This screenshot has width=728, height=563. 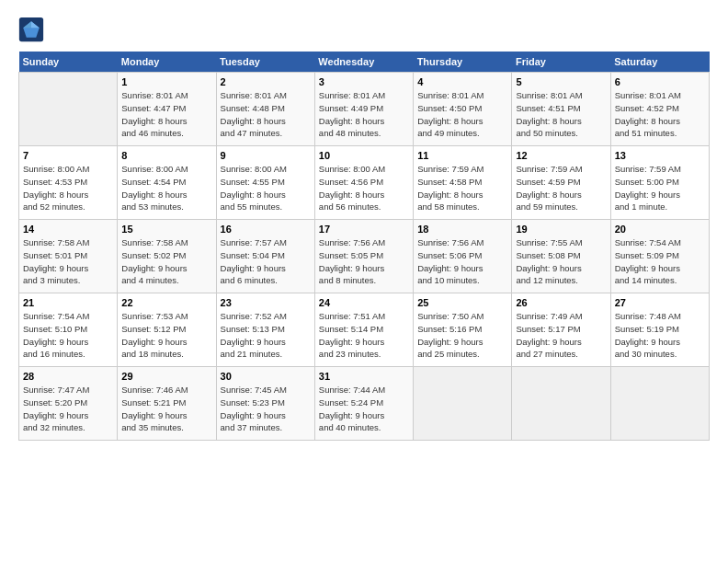 I want to click on day-info: Sunrise: 7:52 AMSunset: 5:13 PMDaylight:…, so click(x=266, y=335).